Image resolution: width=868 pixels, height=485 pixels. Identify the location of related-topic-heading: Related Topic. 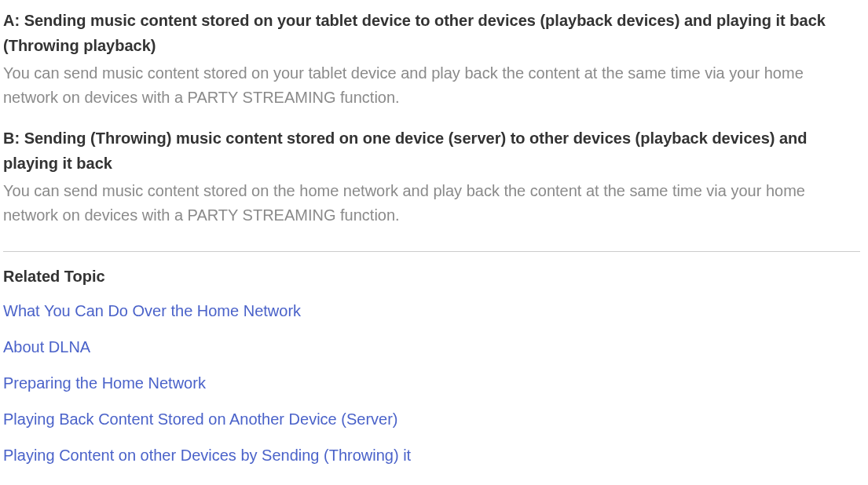
(432, 276).